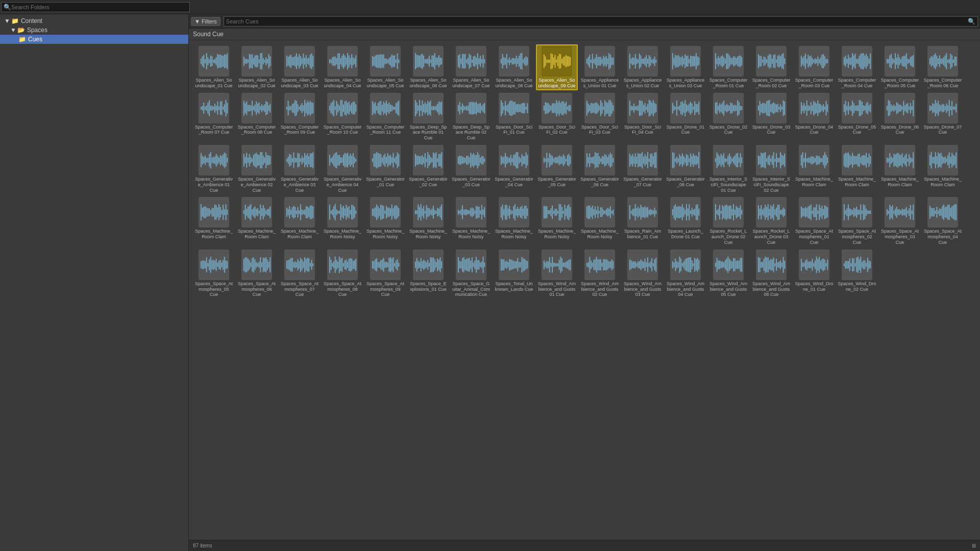  What do you see at coordinates (428, 67) in the screenshot?
I see `cue-item: Spaces_Alien_Soundscape_06 Cue` at bounding box center [428, 67].